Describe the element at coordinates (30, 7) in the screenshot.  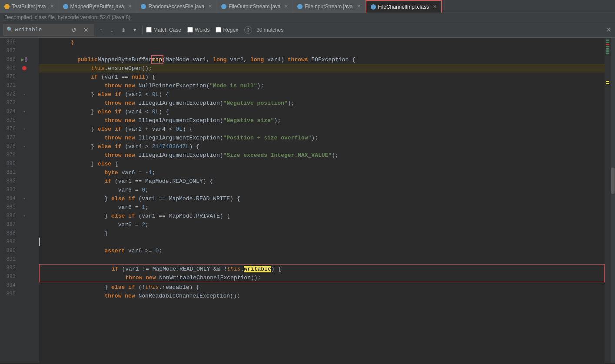
I see `tab-testbuffer: TestBuffer.java ✕` at that location.